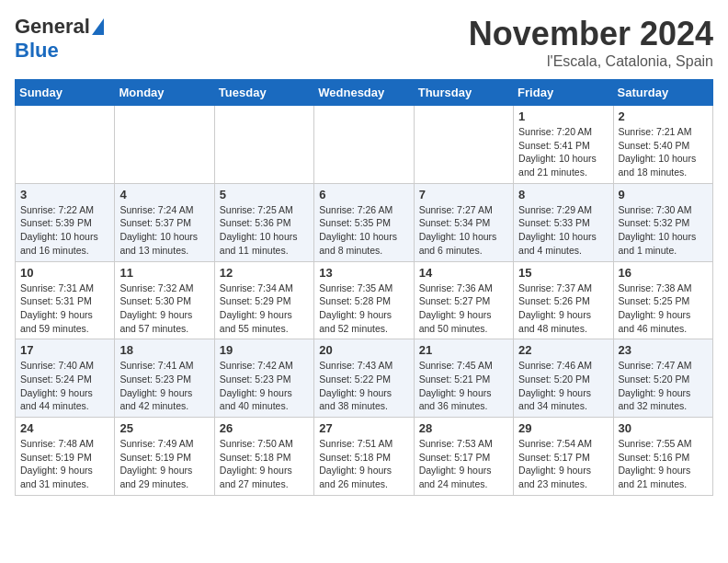  I want to click on calendar-cell: 20Sunrise: 7:43 AM Sunset: 5:22 PM Dayli…, so click(364, 379).